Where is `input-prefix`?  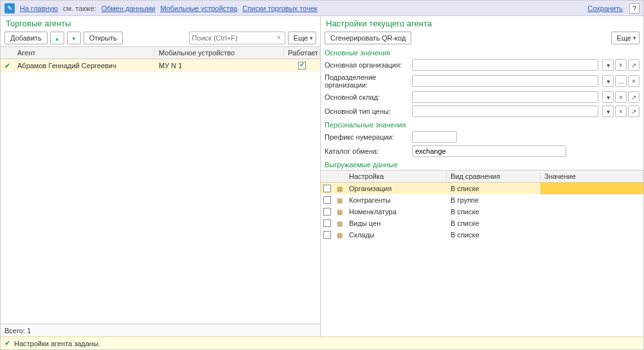 input-prefix is located at coordinates (434, 137).